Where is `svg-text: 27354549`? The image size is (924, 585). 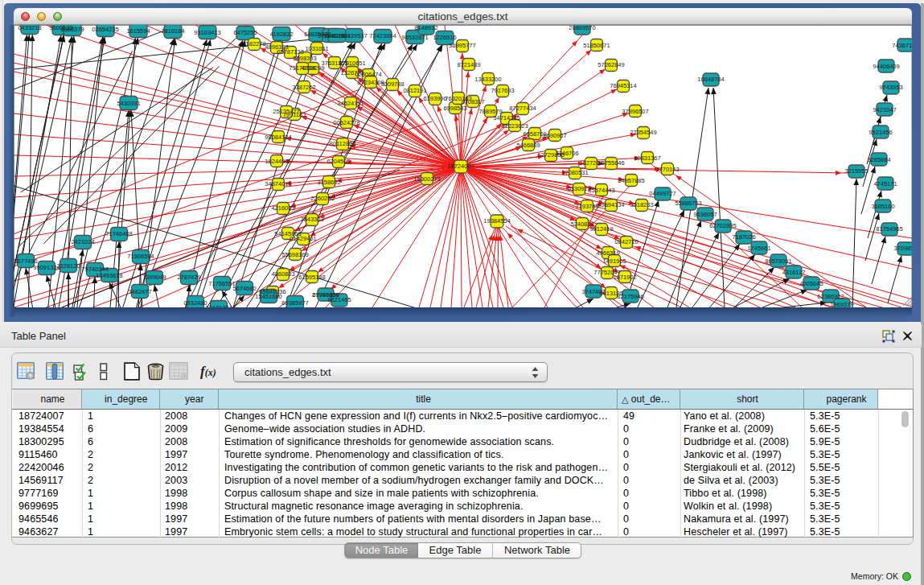 svg-text: 27354549 is located at coordinates (643, 132).